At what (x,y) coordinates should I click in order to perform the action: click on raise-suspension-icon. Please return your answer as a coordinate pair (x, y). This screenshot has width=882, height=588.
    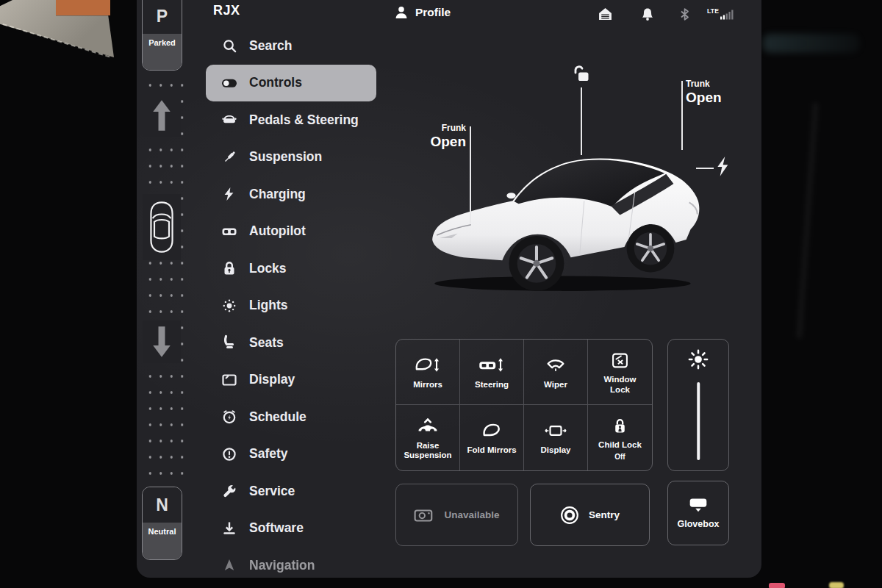
    Looking at the image, I should click on (428, 426).